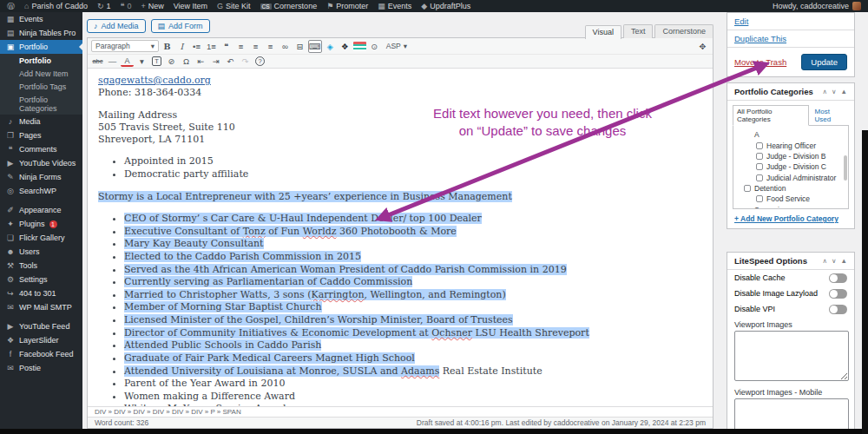 The height and width of the screenshot is (434, 868). I want to click on text-color-icon: A, so click(127, 61).